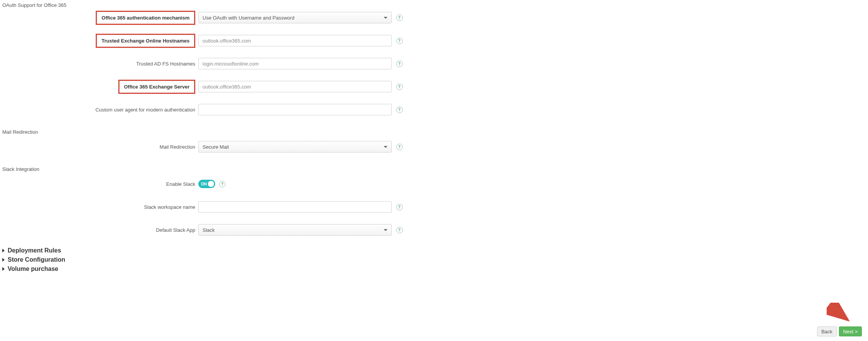  I want to click on select-default-slack-app-value: Slack, so click(209, 230).